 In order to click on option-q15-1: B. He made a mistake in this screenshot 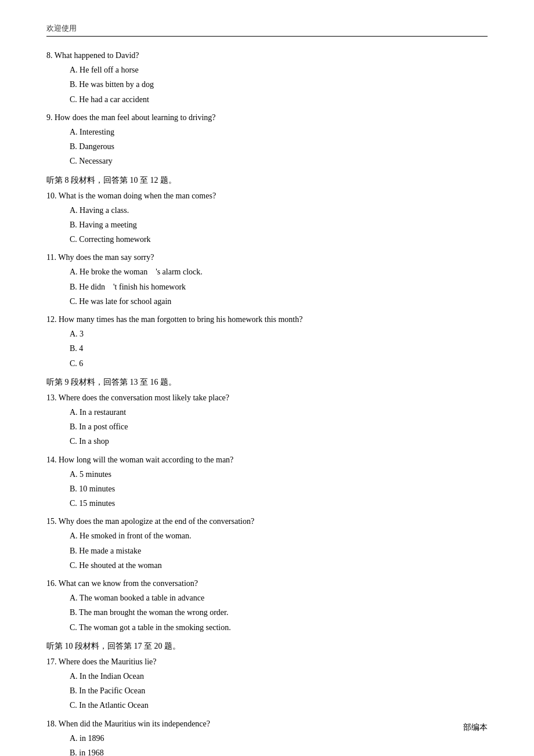, I will do `click(279, 551)`.